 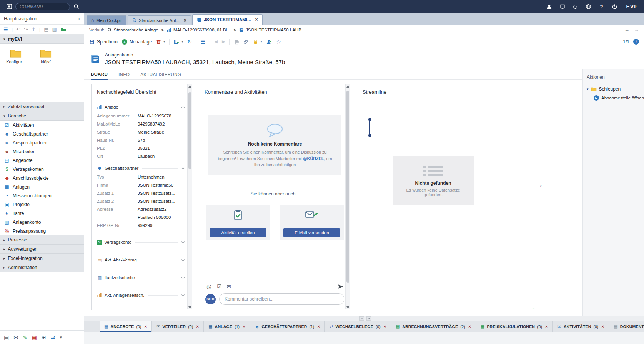 I want to click on new-folder-icon, so click(x=63, y=30).